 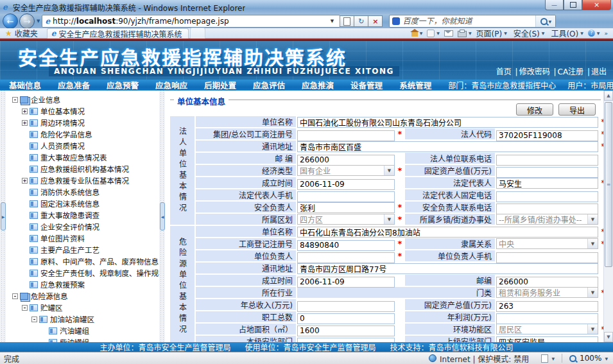 I want to click on scroll-down-icon: ▼, so click(x=609, y=337).